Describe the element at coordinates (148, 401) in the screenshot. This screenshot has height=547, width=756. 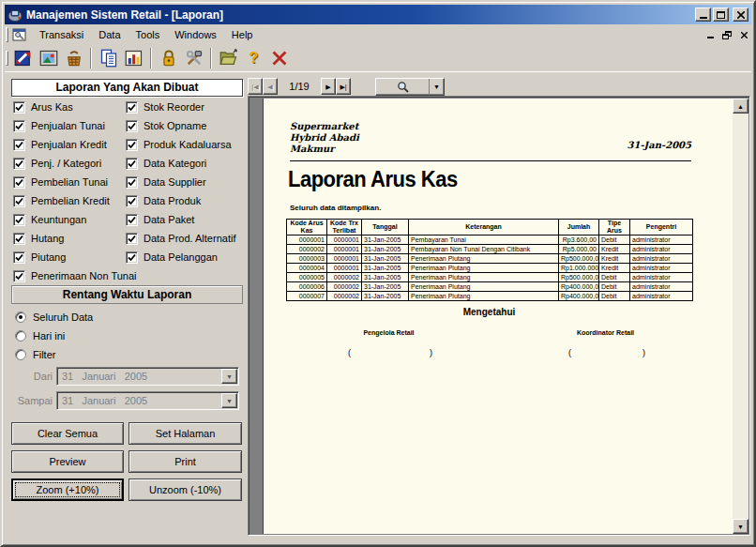
I see `date-to-combobox: 31 Januari 2005 ▼` at that location.